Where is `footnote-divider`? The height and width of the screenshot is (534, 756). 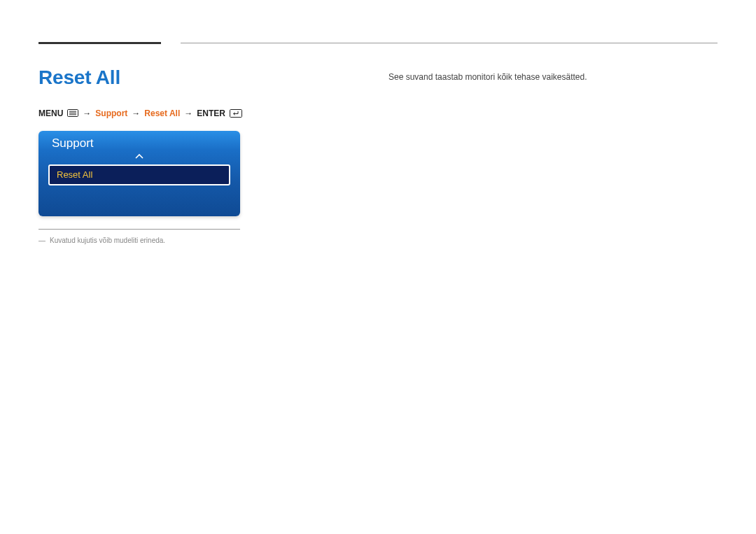 footnote-divider is located at coordinates (139, 230).